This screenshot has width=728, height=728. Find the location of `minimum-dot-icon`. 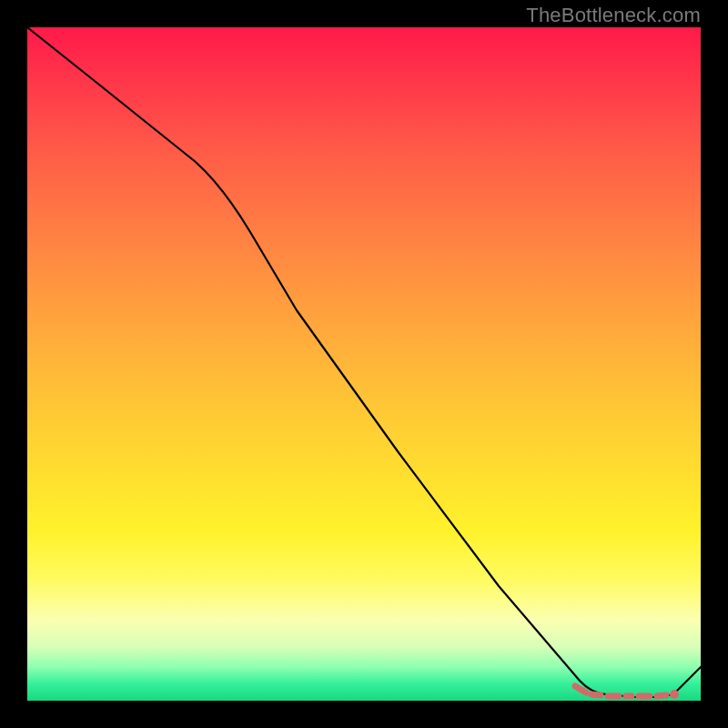

minimum-dot-icon is located at coordinates (674, 694).